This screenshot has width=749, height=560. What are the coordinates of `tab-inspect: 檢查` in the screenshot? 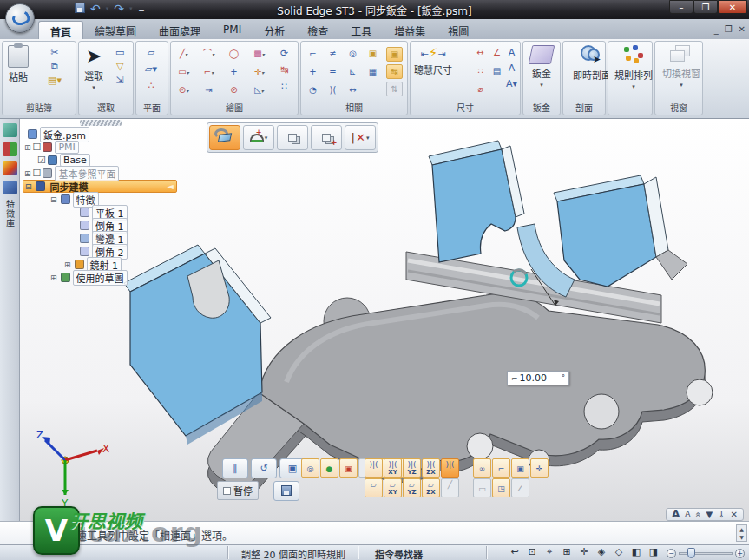 It's located at (318, 30).